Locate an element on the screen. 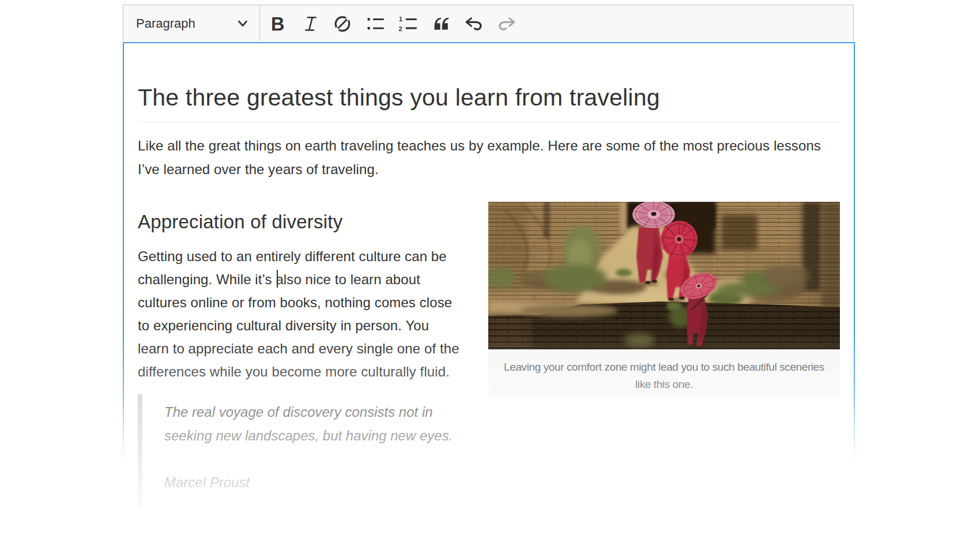 This screenshot has width=980, height=535. svg-text: 2 is located at coordinates (400, 29).